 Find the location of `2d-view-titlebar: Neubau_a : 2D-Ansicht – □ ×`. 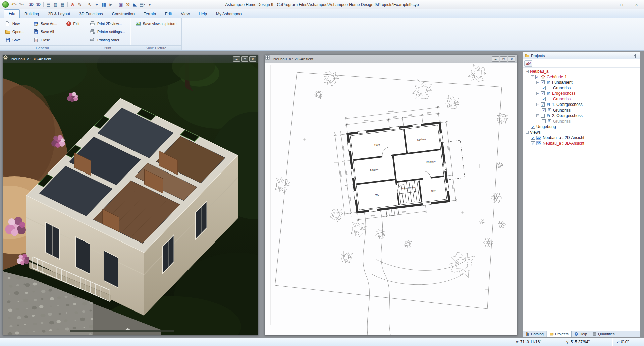

2d-view-titlebar: Neubau_a : 2D-Ansicht – □ × is located at coordinates (391, 59).